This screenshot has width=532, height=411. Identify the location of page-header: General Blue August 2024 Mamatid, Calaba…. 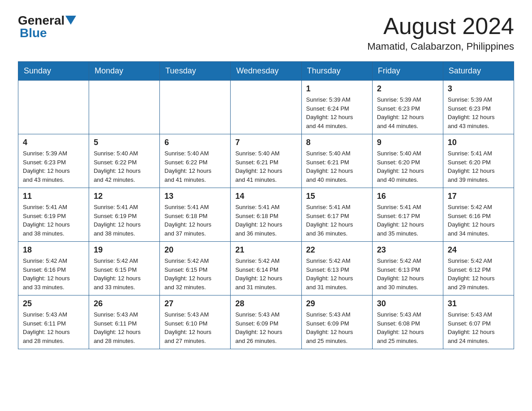
(266, 33).